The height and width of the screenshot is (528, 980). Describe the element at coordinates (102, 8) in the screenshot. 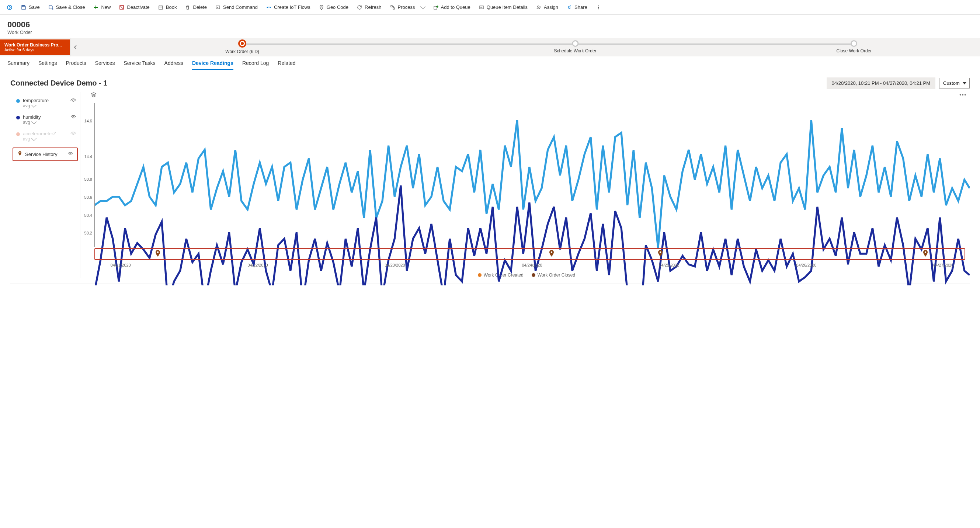

I see `new-button: New` at that location.